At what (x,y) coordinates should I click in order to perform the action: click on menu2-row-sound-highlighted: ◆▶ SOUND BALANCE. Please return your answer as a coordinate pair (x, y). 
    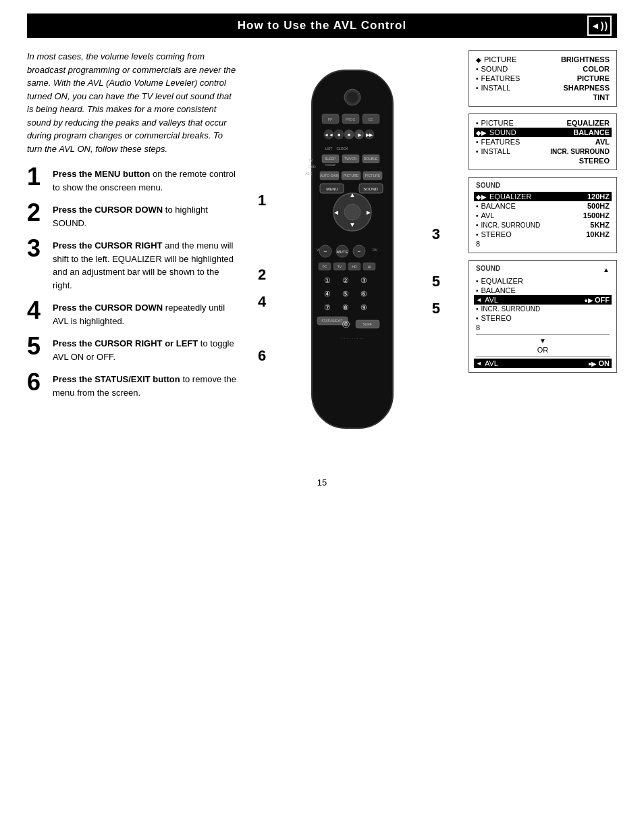
    Looking at the image, I should click on (543, 132).